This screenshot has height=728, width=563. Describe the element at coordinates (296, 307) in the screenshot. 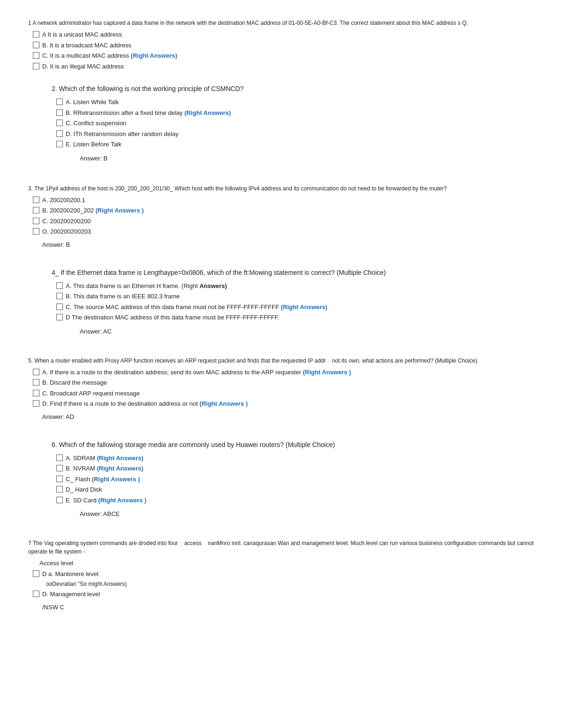

I see `q4-option-c: C. The source MAC address of this data f…` at that location.